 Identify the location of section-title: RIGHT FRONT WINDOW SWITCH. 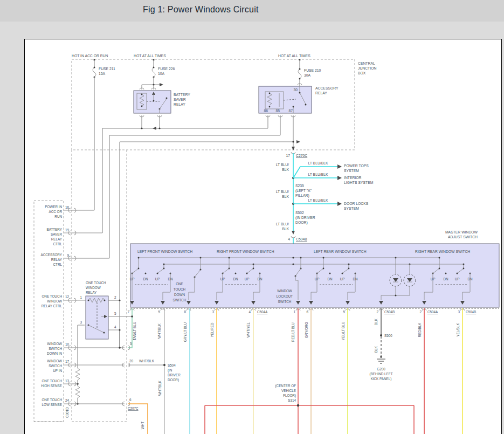
(246, 251).